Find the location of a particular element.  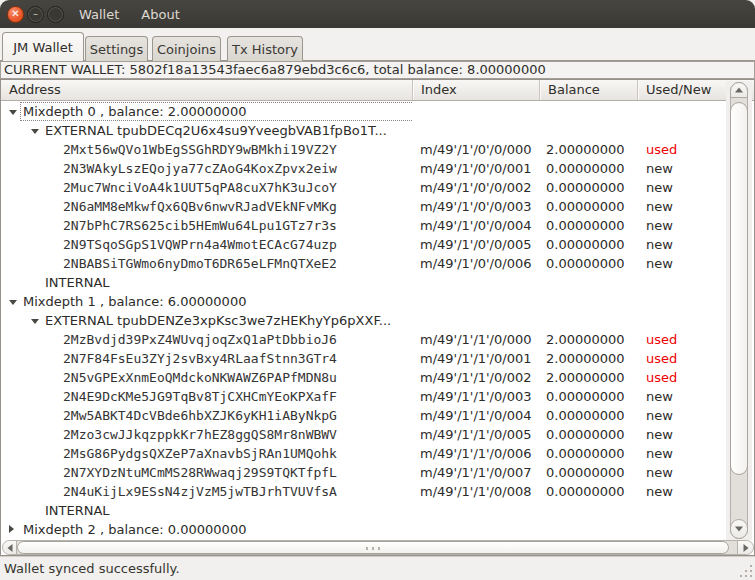

tree-header: Address Index Balance Used/New is located at coordinates (378, 90).